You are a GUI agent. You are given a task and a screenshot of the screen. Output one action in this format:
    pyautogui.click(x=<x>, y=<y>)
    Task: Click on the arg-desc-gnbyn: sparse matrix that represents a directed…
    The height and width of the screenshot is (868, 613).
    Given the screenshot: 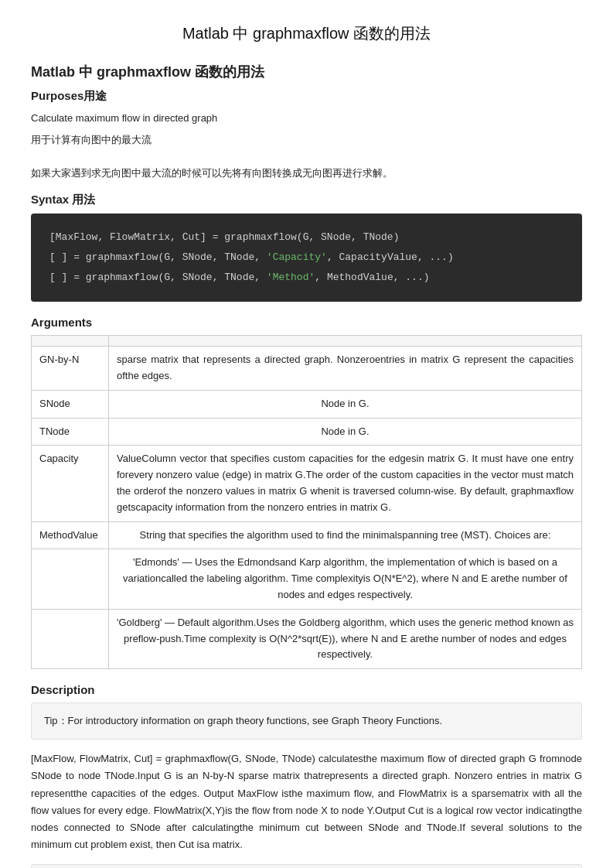 What is the action you would take?
    pyautogui.click(x=346, y=368)
    